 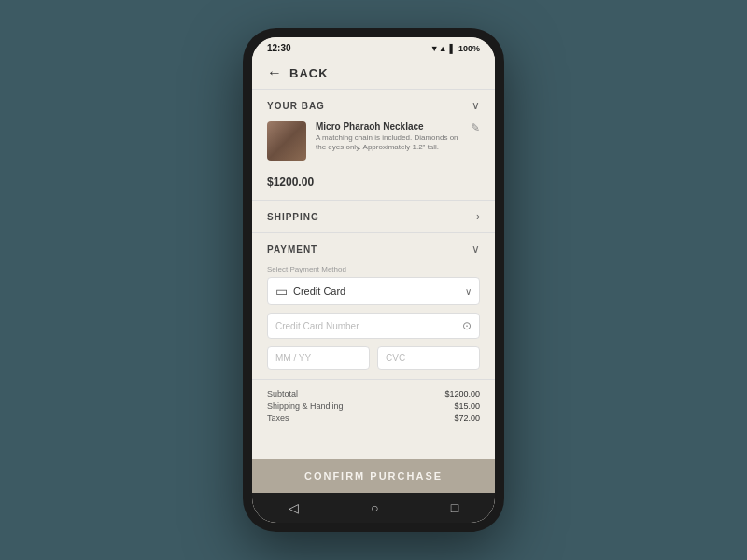 I want to click on confirm-purchase-button: CONFIRM PURCHASE, so click(x=374, y=476).